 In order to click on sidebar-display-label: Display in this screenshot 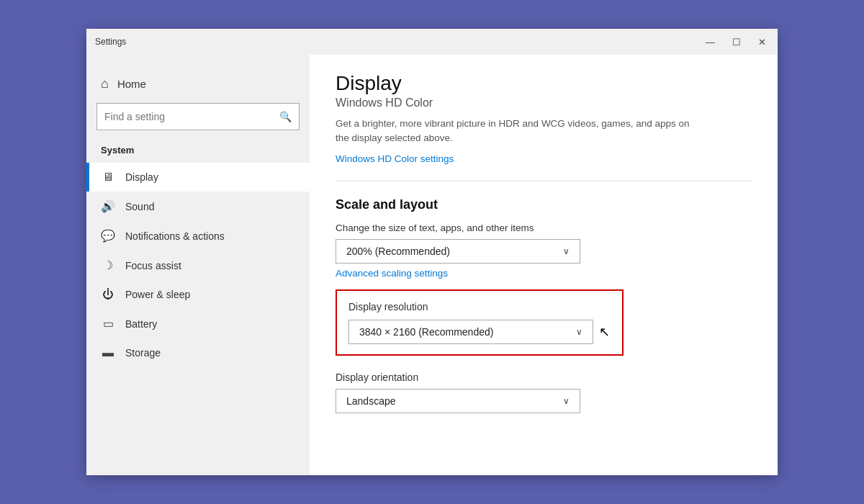, I will do `click(142, 177)`.